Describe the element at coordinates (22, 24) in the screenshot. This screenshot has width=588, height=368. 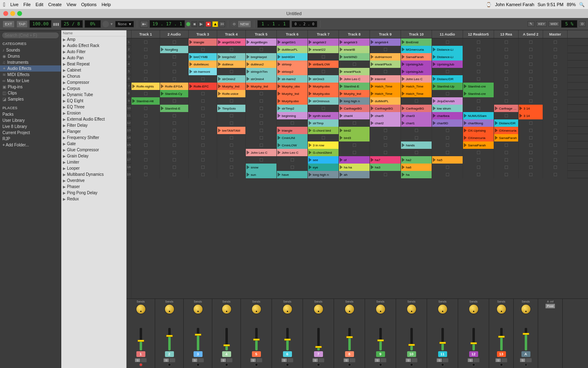
I see `tap-button: TAP` at that location.